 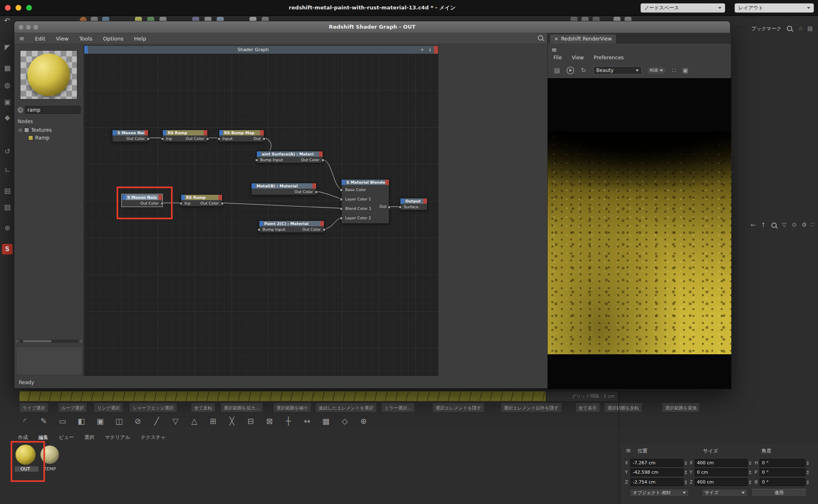 What do you see at coordinates (326, 421) in the screenshot?
I see `modeling-tool-icon: ▦` at bounding box center [326, 421].